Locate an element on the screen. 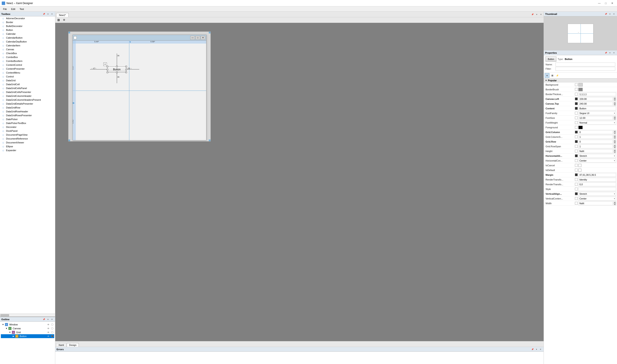 This screenshot has height=364, width=617. handle-bm is located at coordinates (117, 72).